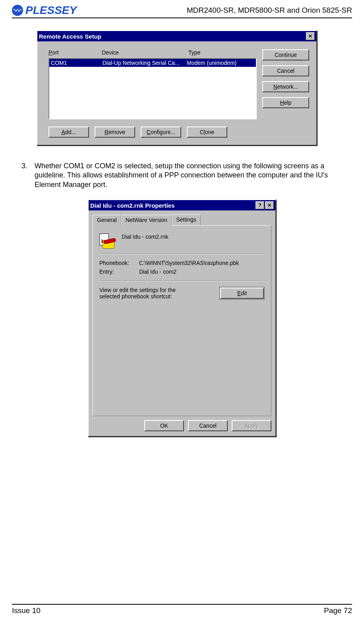  I want to click on apply-button: Apply, so click(252, 426).